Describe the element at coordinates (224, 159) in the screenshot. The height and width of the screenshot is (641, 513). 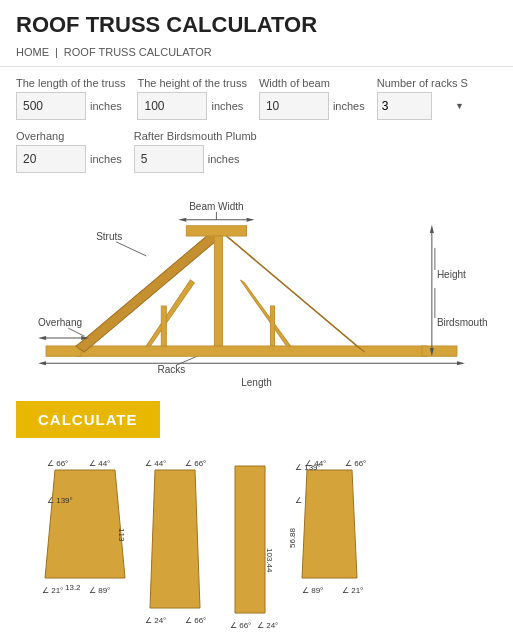
I see `rafter-unit: inches` at that location.